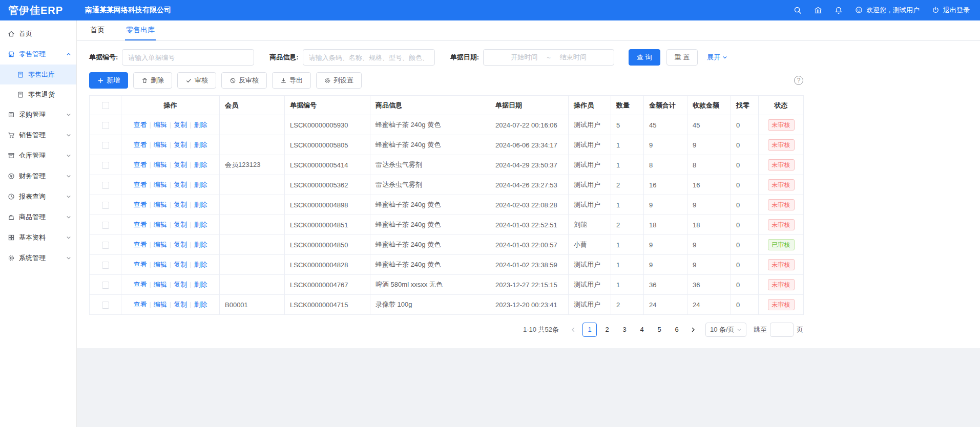  Describe the element at coordinates (549, 57) in the screenshot. I see `date-range-picker: 开始时间 ~ 结束时间` at that location.